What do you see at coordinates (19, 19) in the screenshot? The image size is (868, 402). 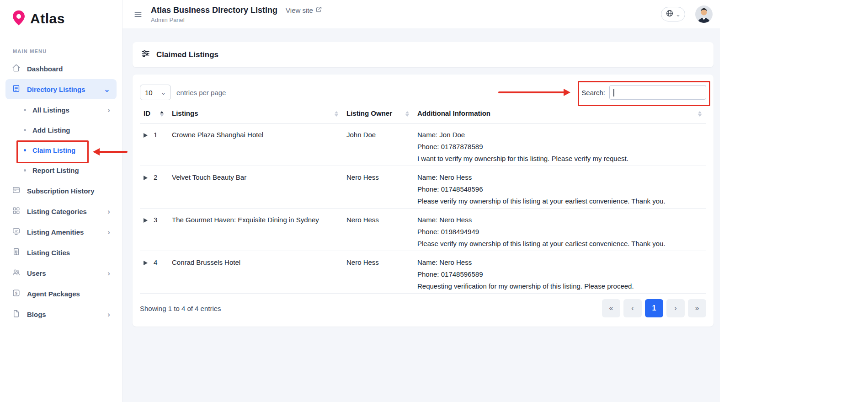 I see `map-pin-icon` at bounding box center [19, 19].